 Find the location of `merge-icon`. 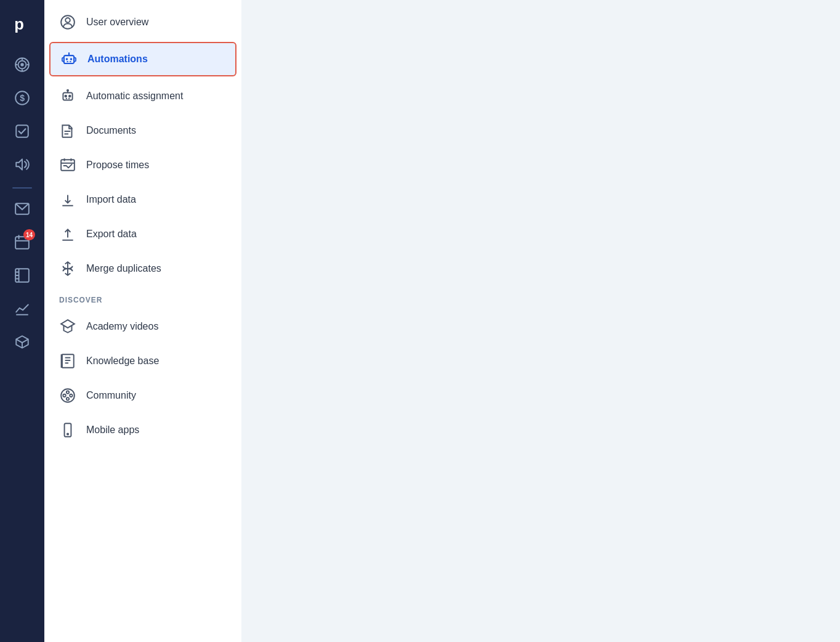

merge-icon is located at coordinates (68, 269).